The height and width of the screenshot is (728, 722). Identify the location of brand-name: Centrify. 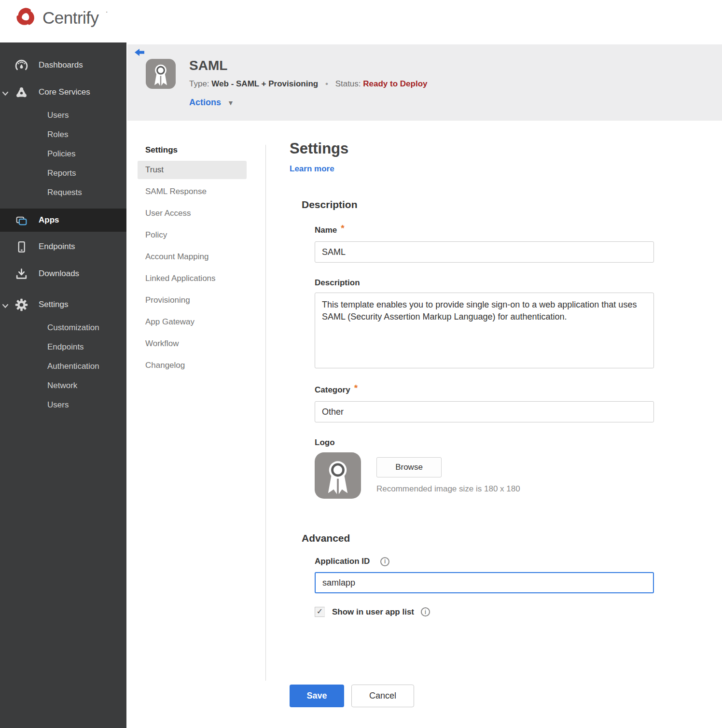
(70, 18).